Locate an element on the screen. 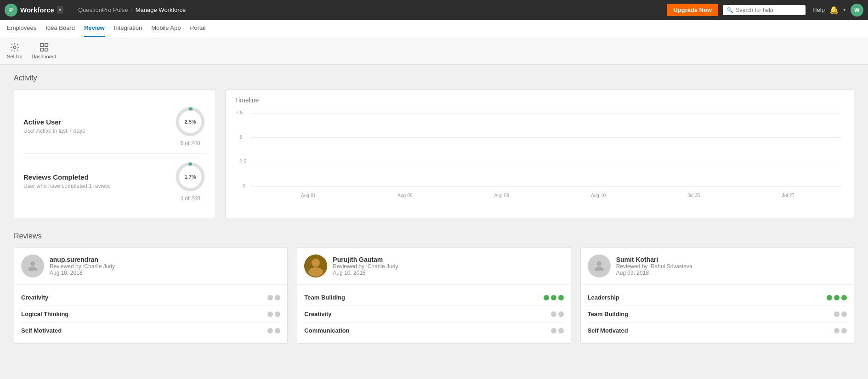 This screenshot has height=379, width=868. review-date-1: Aug 10, 2018 is located at coordinates (82, 273).